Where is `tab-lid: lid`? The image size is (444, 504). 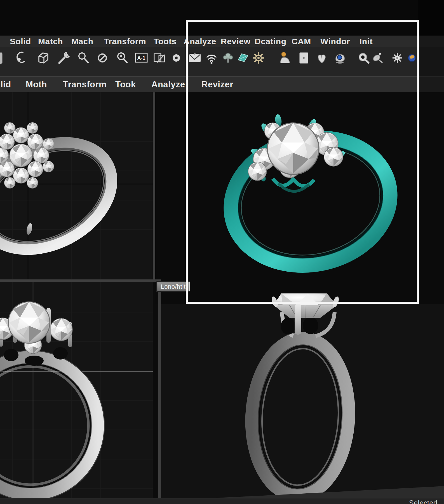
tab-lid: lid is located at coordinates (6, 85).